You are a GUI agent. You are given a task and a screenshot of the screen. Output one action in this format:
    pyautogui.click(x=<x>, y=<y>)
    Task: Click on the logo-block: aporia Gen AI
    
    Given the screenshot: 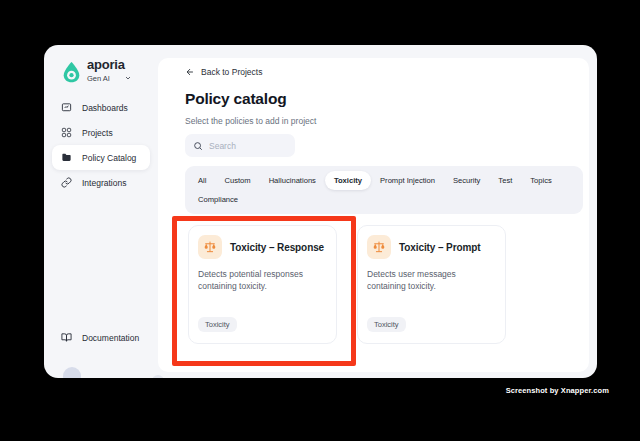 What is the action you would take?
    pyautogui.click(x=98, y=70)
    